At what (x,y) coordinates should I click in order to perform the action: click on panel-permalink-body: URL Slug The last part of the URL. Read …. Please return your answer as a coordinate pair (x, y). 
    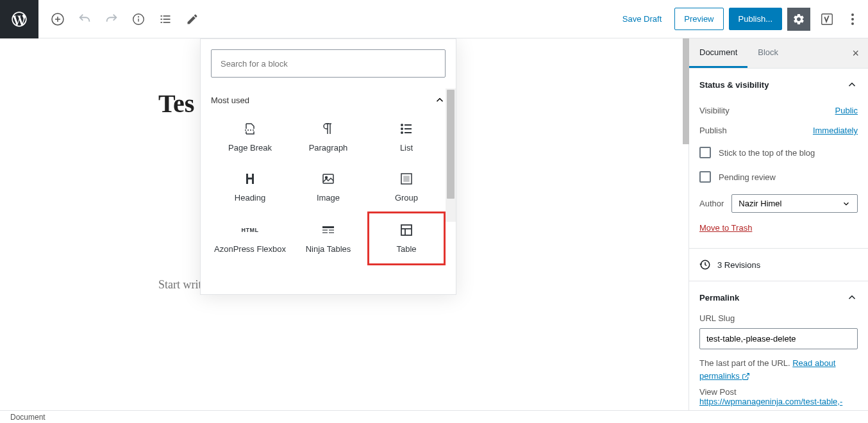
    Looking at the image, I should click on (778, 365).